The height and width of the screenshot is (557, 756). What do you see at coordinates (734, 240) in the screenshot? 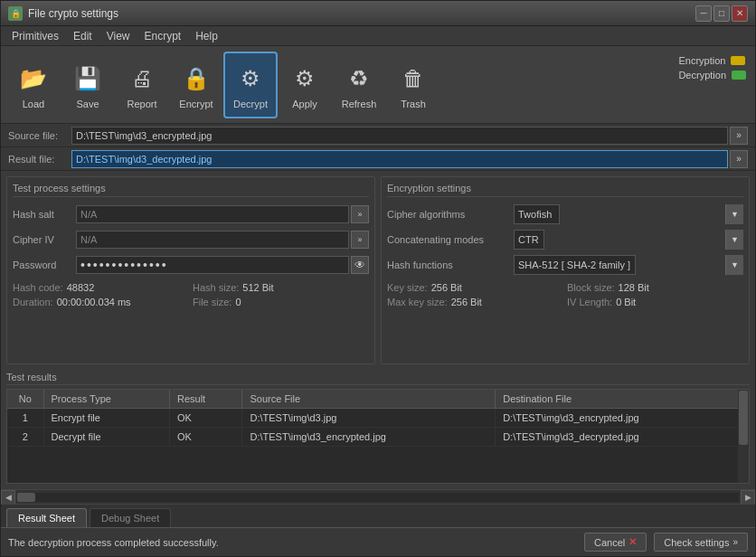
I see `concat-modes-dropdown-icon: ▼` at bounding box center [734, 240].